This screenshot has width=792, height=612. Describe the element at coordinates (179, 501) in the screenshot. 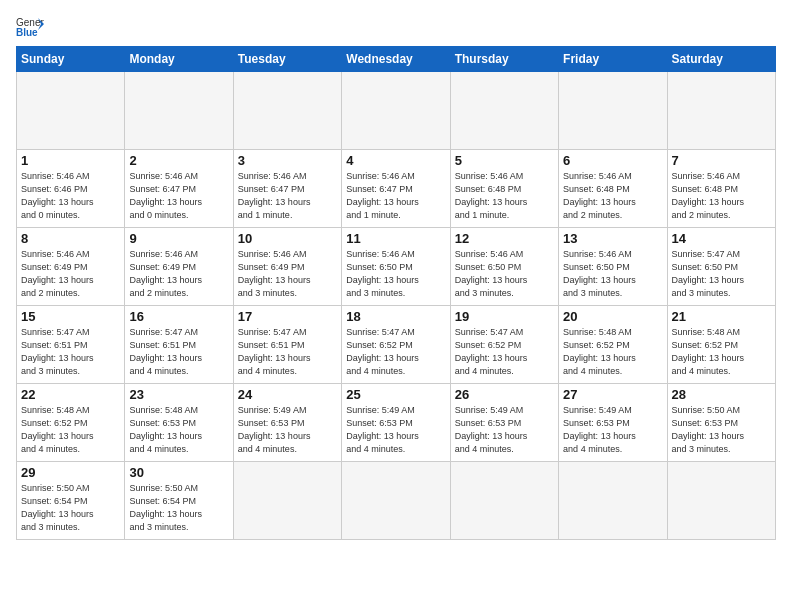

I see `calendar-cell: 30Sunrise: 5:50 AM Sunset: 6:54 PM Dayli…` at that location.